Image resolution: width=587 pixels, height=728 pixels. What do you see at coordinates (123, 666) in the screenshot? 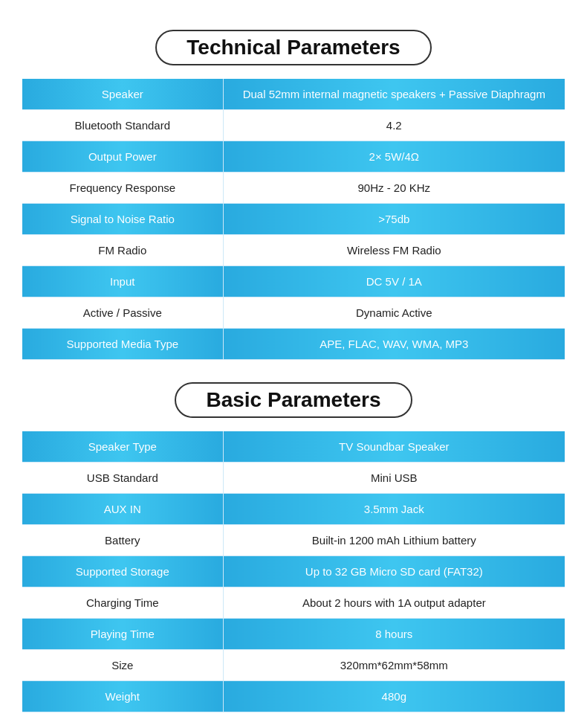
I see `row-label: Size` at bounding box center [123, 666].